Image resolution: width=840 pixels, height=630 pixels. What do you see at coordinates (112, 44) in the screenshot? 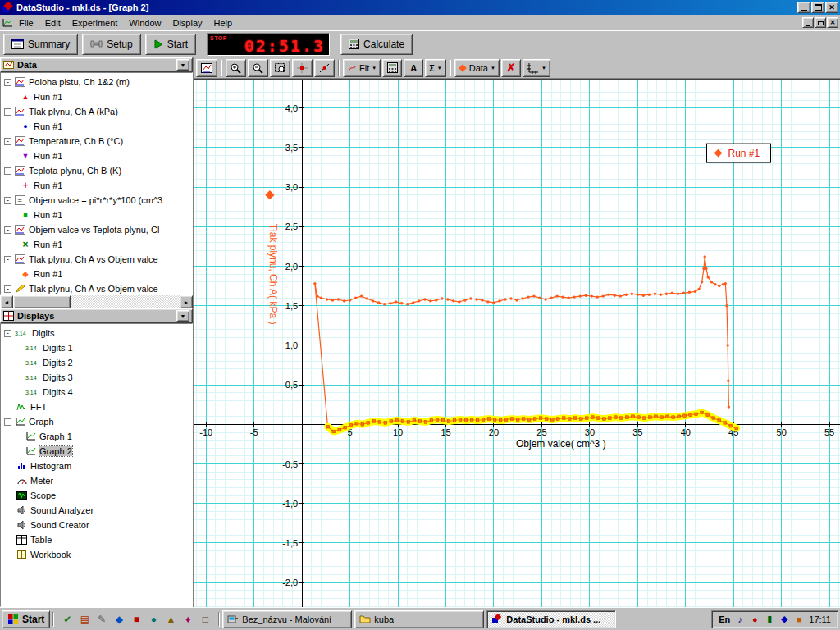
I see `setup-button: Setup` at bounding box center [112, 44].